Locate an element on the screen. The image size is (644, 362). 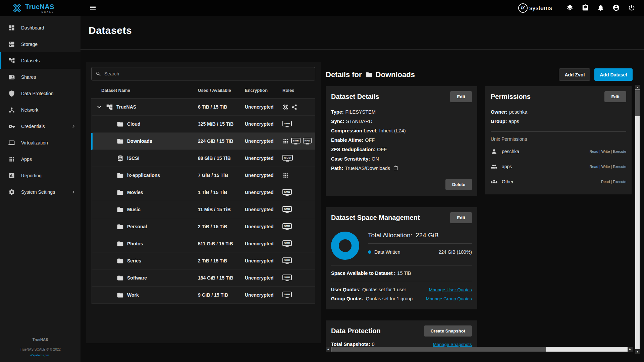
sidebar-item-data-protection: Data Protection is located at coordinates (40, 93).